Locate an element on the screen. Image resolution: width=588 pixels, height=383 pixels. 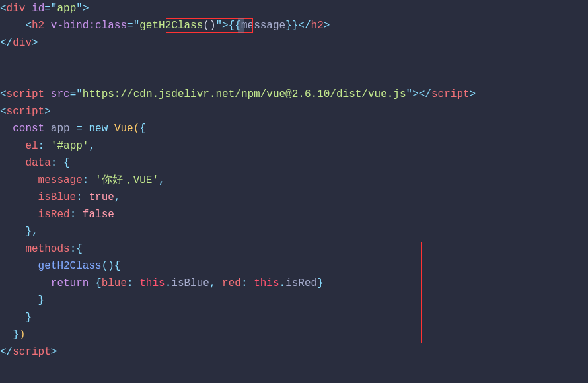
code-line: const app = new Vue({ is located at coordinates (294, 129).